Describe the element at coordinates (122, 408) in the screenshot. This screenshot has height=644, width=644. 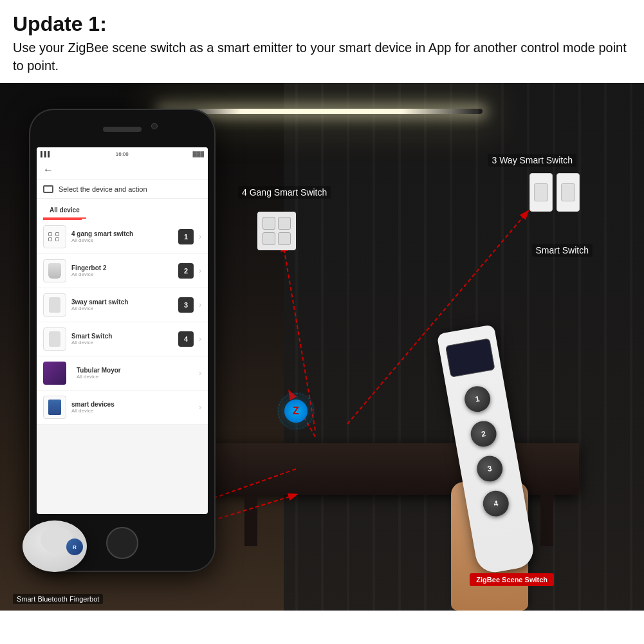
I see `device-item-6: smart devices All device ›` at that location.